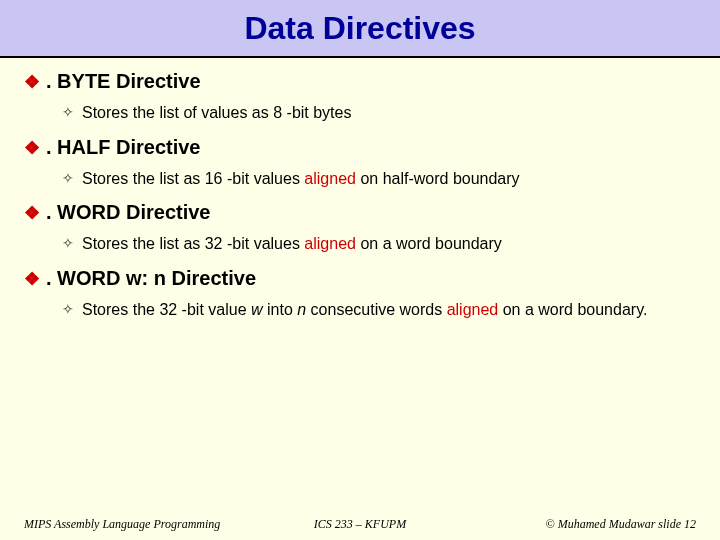  Describe the element at coordinates (360, 179) in the screenshot. I see `sub-half: ✧ Stores the list as 16 -bit values alig…` at that location.